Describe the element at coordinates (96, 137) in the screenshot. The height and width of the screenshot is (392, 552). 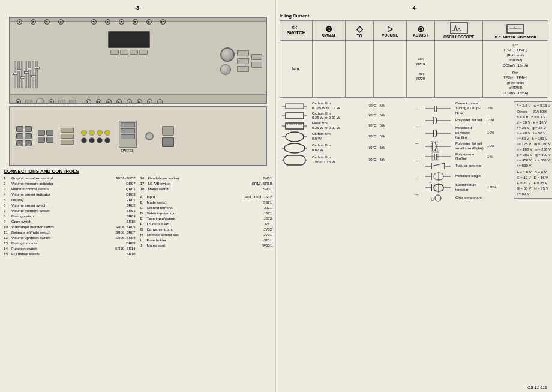
I see `binding-posts` at that location.